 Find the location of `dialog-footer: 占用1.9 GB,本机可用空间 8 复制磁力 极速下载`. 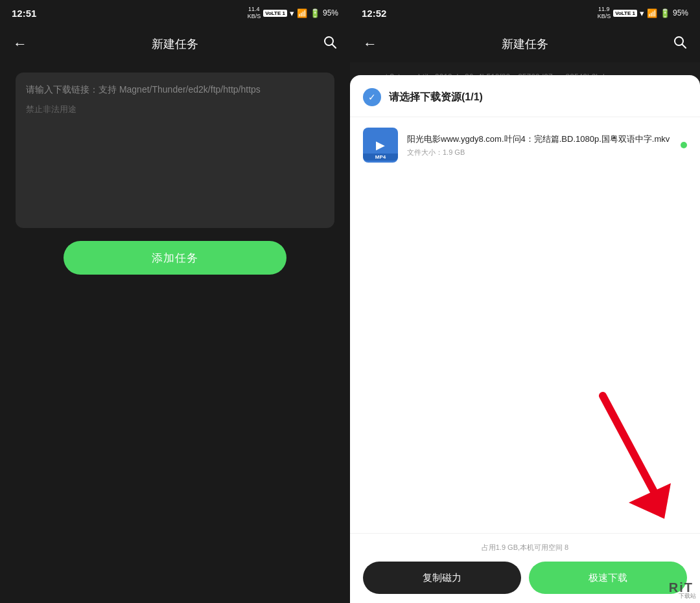

dialog-footer: 占用1.9 GB,本机可用空间 8 复制磁力 极速下载 is located at coordinates (525, 568).